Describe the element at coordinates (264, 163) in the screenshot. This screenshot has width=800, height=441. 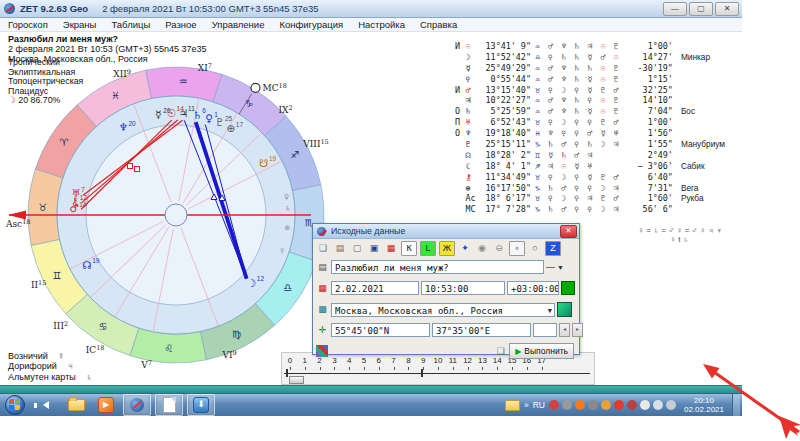
I see `planet-glyph: ☋` at that location.